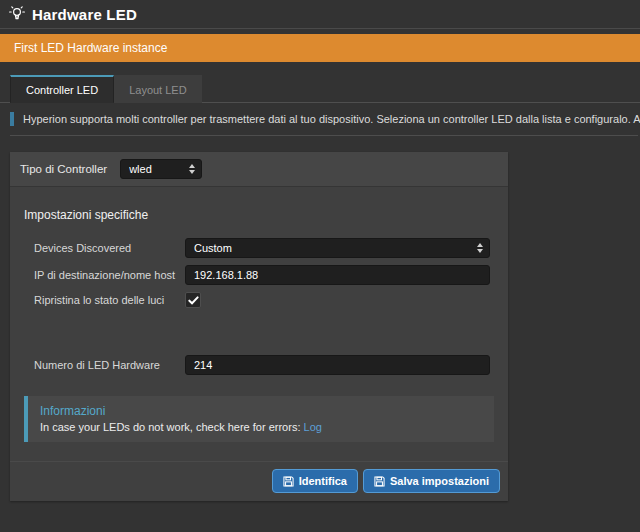  Describe the element at coordinates (332, 119) in the screenshot. I see `intro-text: Hyperion supporta molti controller per t…` at that location.